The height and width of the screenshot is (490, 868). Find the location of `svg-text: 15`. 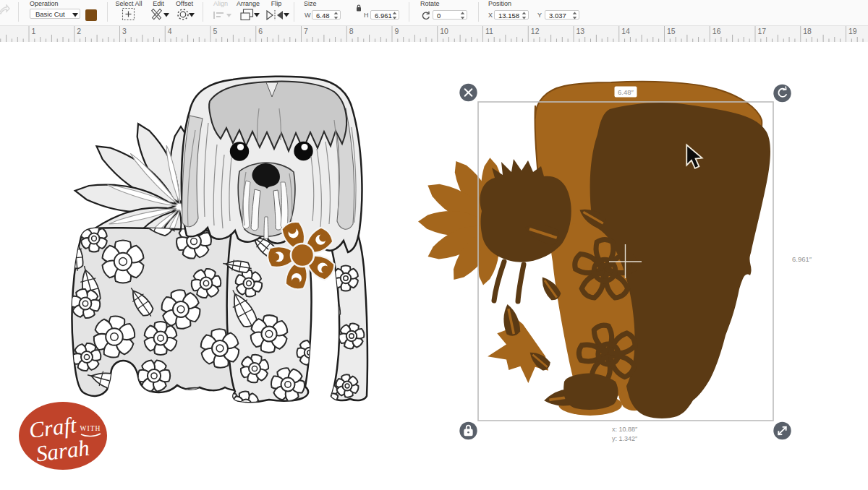

svg-text: 15 is located at coordinates (671, 31).